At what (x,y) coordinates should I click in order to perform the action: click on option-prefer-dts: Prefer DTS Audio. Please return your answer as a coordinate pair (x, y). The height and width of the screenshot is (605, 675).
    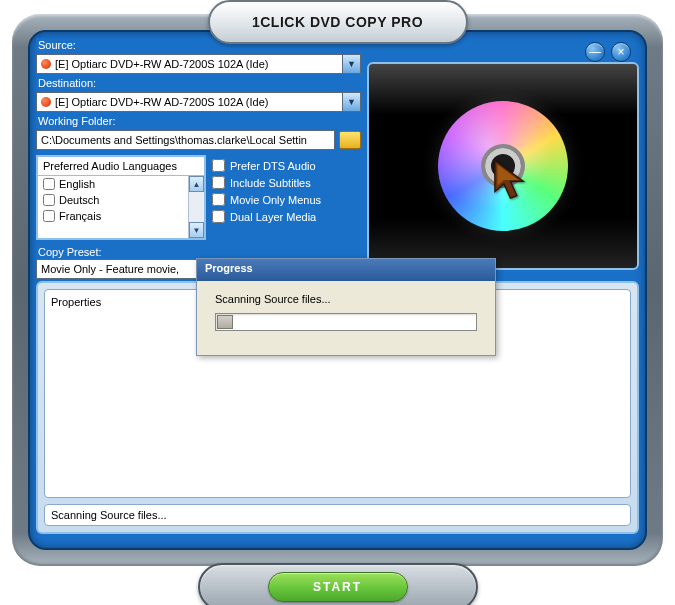
    Looking at the image, I should click on (286, 166).